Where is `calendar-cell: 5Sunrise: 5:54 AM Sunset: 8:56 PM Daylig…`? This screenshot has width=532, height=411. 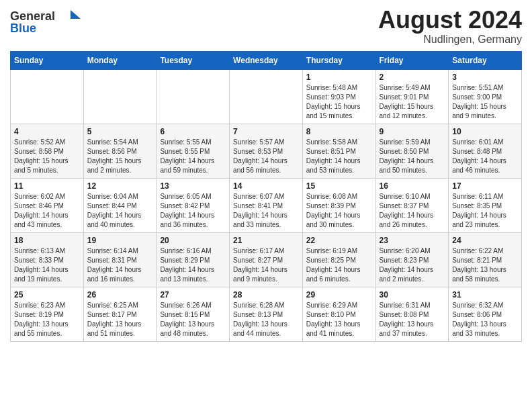
calendar-cell: 5Sunrise: 5:54 AM Sunset: 8:56 PM Daylig… is located at coordinates (120, 150).